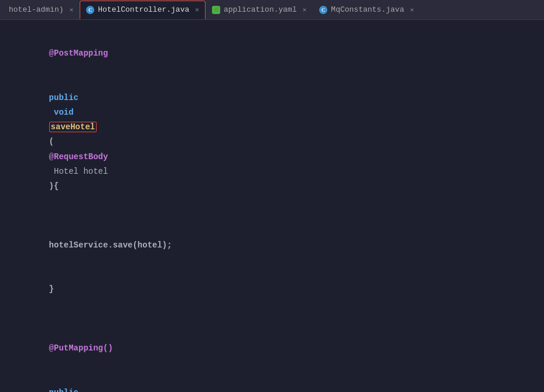  What do you see at coordinates (78, 53) in the screenshot?
I see `annotation-postmapping: @PostMapping` at bounding box center [78, 53].